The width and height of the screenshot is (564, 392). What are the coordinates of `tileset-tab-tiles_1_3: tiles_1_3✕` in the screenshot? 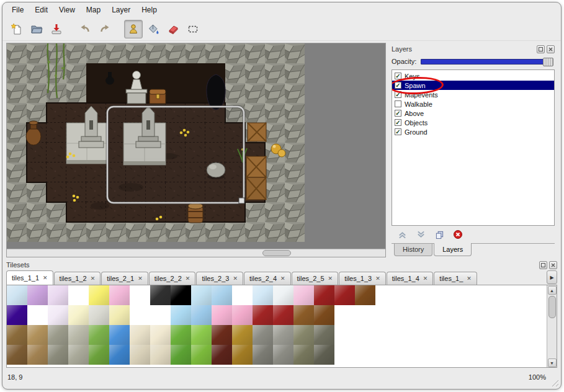 It's located at (362, 278).